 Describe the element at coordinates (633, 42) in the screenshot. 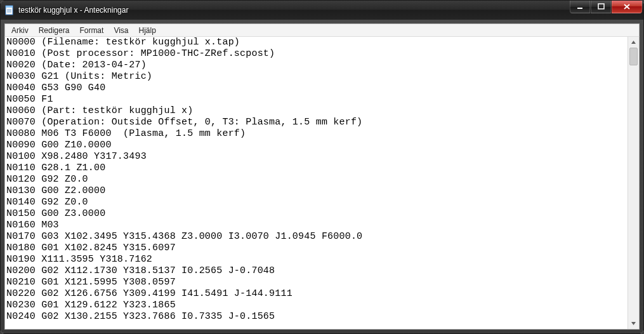

I see `scroll-up-button` at that location.